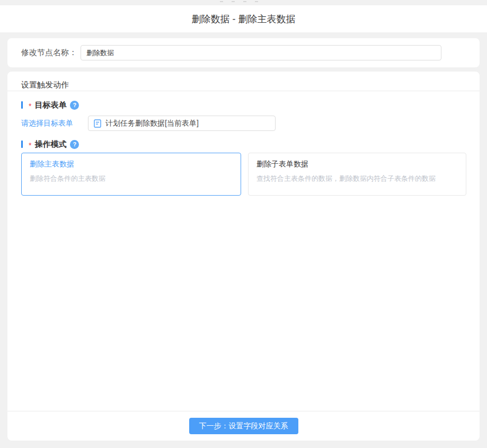 This screenshot has width=487, height=448. What do you see at coordinates (244, 19) in the screenshot?
I see `page-title: 删除数据 - 删除主表数据` at bounding box center [244, 19].